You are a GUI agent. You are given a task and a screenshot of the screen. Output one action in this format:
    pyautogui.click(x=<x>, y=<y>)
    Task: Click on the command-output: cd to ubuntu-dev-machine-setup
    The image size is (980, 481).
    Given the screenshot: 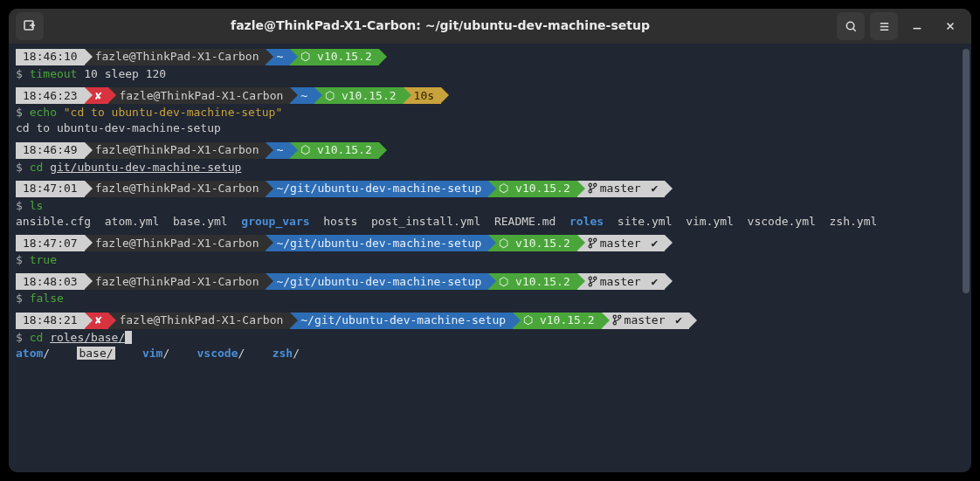 What is the action you would take?
    pyautogui.click(x=490, y=128)
    